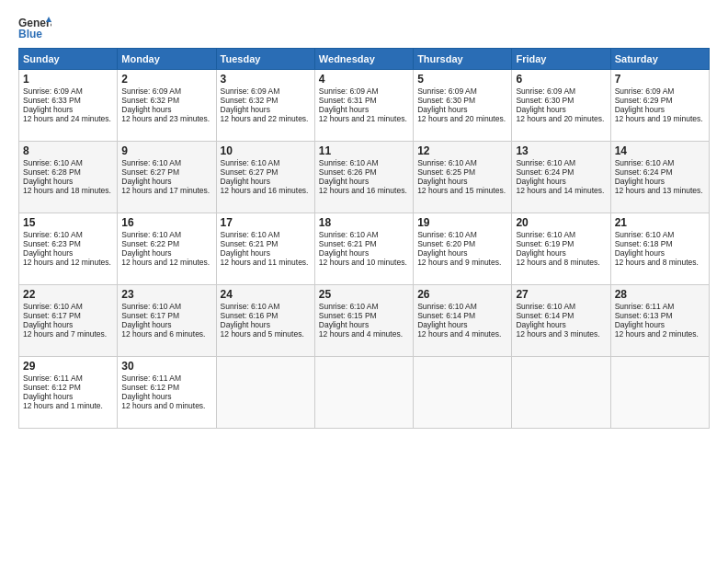  Describe the element at coordinates (463, 59) in the screenshot. I see `col-thursday: Thursday` at that location.